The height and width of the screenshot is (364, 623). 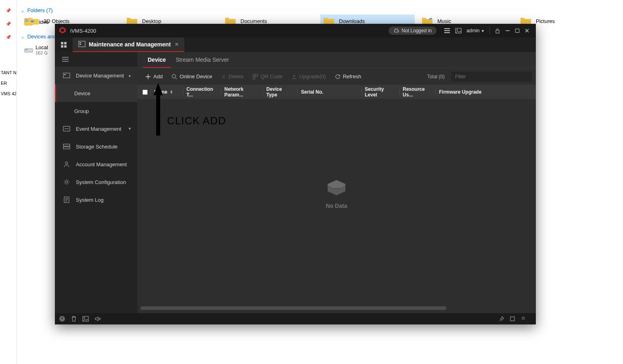 I want to click on sidebar-label: Storage Schedule, so click(x=104, y=147).